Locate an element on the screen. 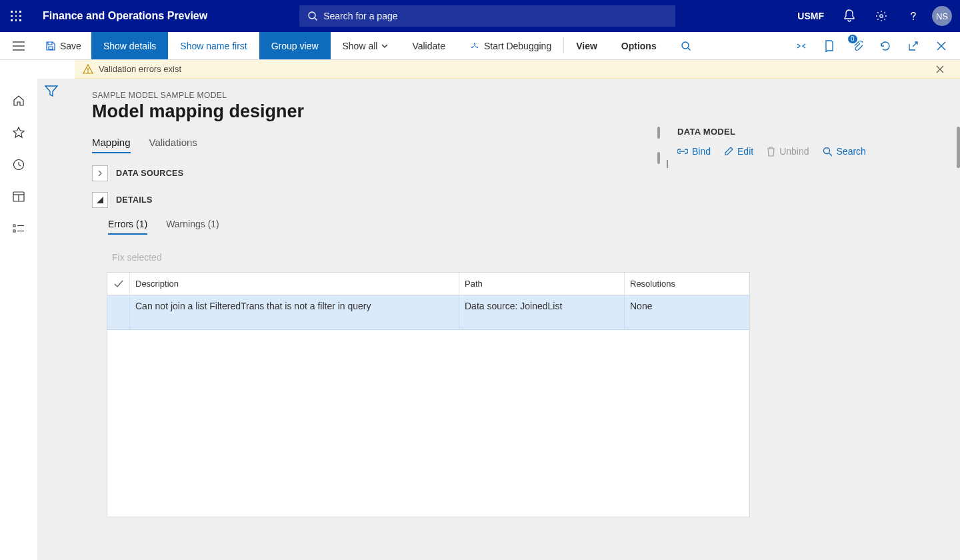 The width and height of the screenshot is (960, 560). start-debugging-button: Start Debugging is located at coordinates (511, 45).